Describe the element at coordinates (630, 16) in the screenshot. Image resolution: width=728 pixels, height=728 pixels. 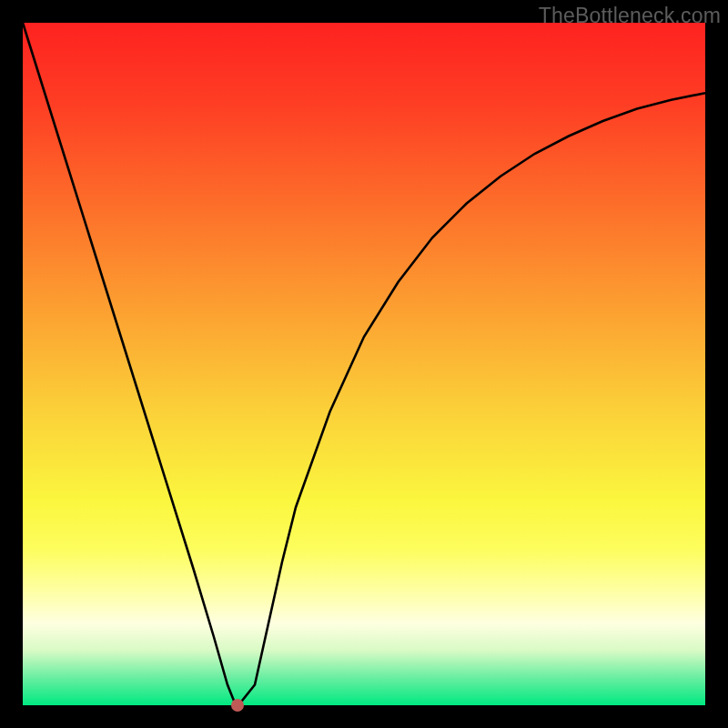
I see `watermark-text: TheBottleneck.com` at that location.